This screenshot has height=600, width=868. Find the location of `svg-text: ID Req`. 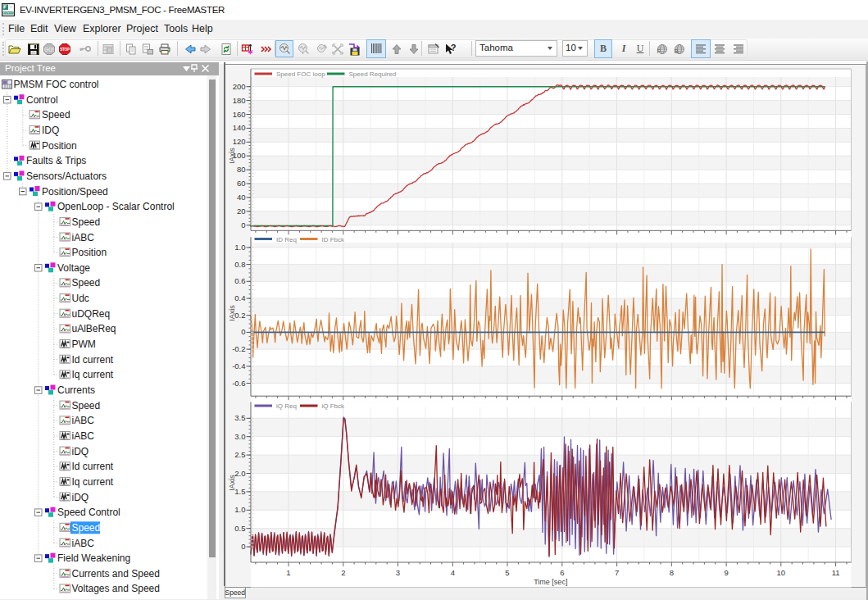

svg-text: ID Req is located at coordinates (287, 239).